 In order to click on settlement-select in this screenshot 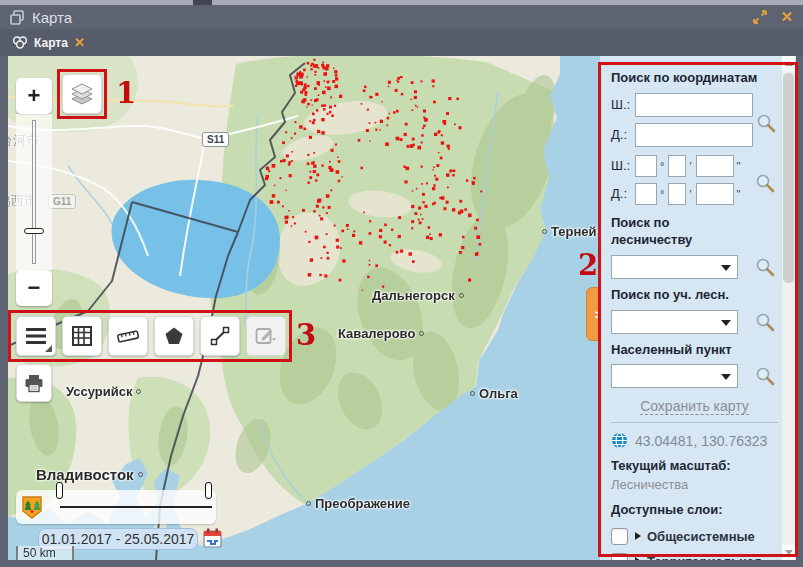, I will do `click(674, 376)`.